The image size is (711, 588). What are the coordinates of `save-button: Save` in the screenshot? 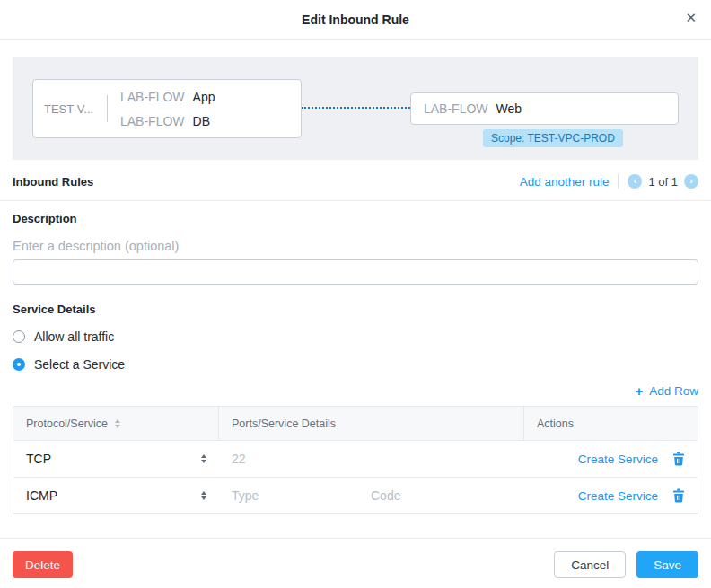 It's located at (668, 565).